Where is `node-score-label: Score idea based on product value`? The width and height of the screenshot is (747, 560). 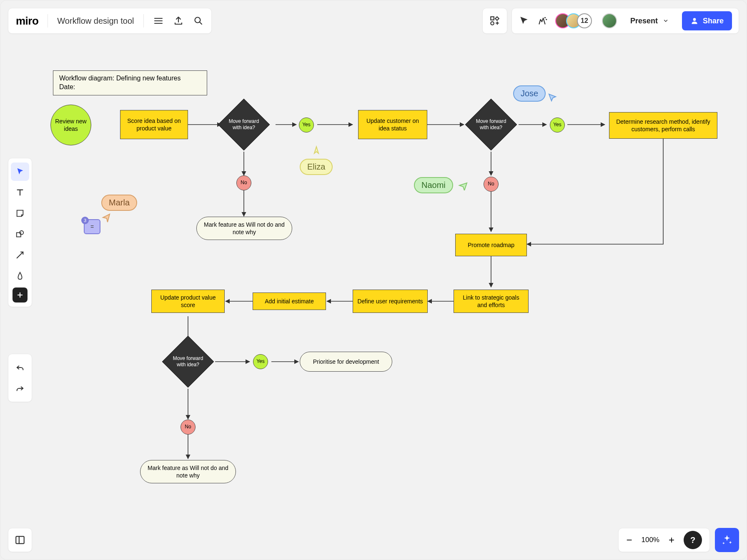 node-score-label: Score idea based on product value is located at coordinates (154, 125).